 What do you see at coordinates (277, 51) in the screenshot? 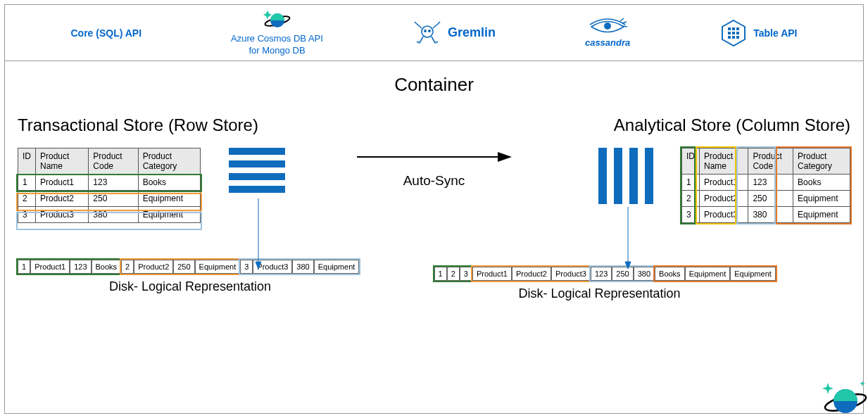
I see `api-mongo-label-2: for Mongo DB` at bounding box center [277, 51].